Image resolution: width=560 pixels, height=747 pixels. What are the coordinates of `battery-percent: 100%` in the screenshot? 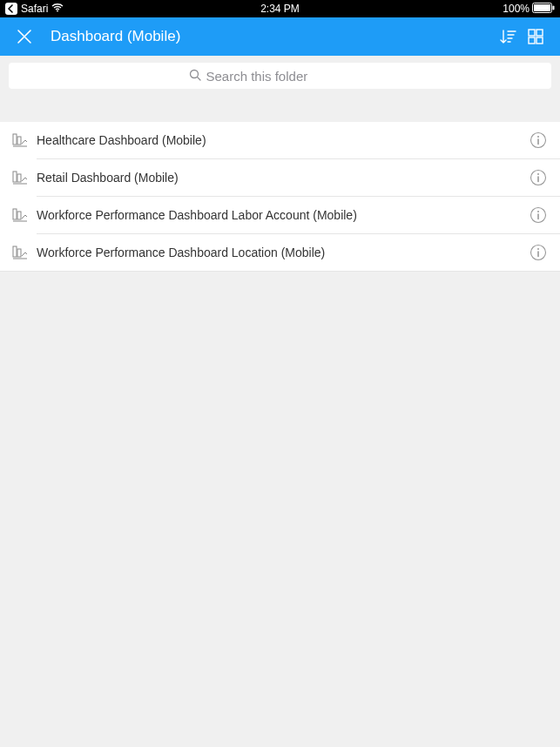 It's located at (516, 9).